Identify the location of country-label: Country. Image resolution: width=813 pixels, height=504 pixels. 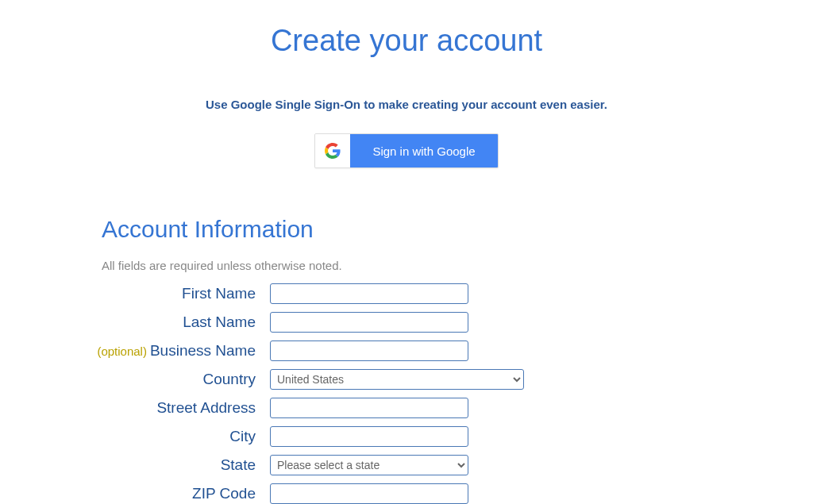
(135, 379).